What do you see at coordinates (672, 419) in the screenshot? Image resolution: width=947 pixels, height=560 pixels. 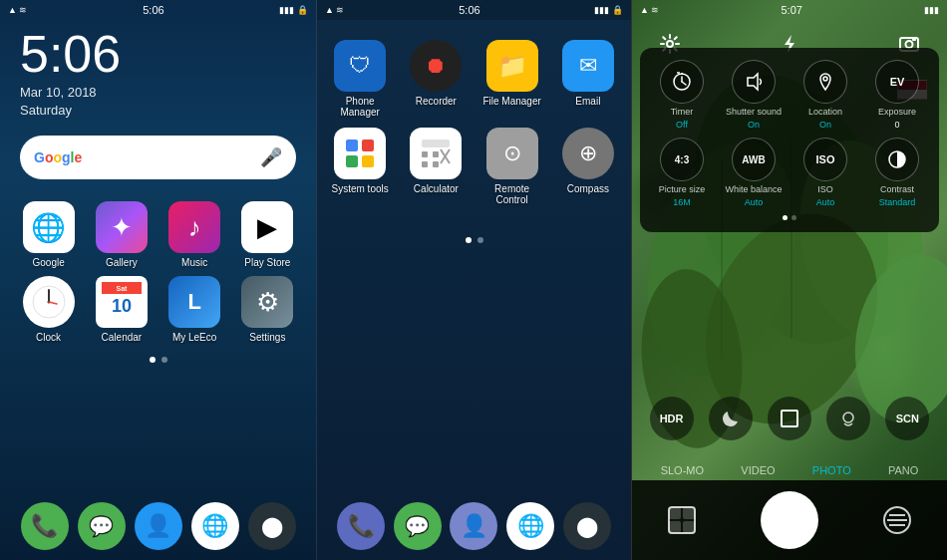 I see `mode-hdr: HDR` at bounding box center [672, 419].